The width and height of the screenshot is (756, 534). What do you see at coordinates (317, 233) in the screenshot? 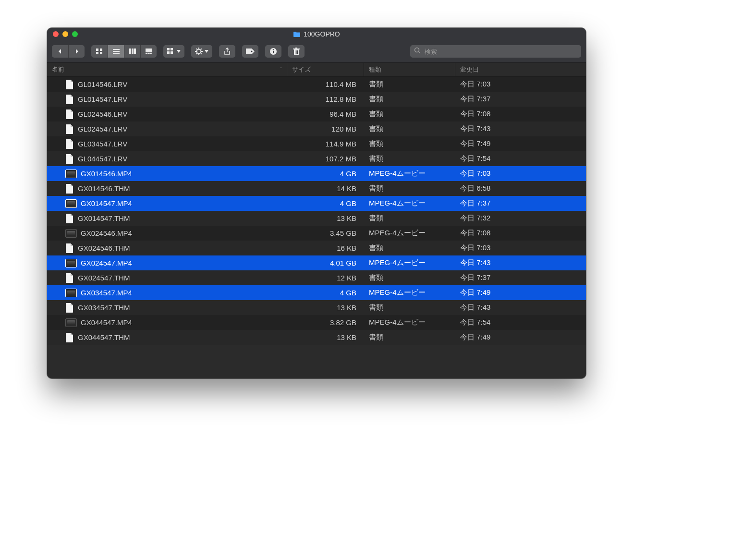
I see `file-row: GX024546.MP43.45 GBMPEG-4ムービー今日 7:08` at bounding box center [317, 233].